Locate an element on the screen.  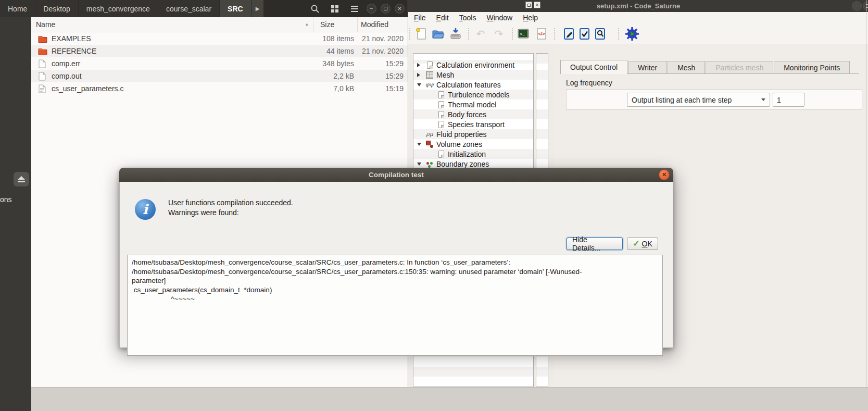
eject-button is located at coordinates (21, 179).